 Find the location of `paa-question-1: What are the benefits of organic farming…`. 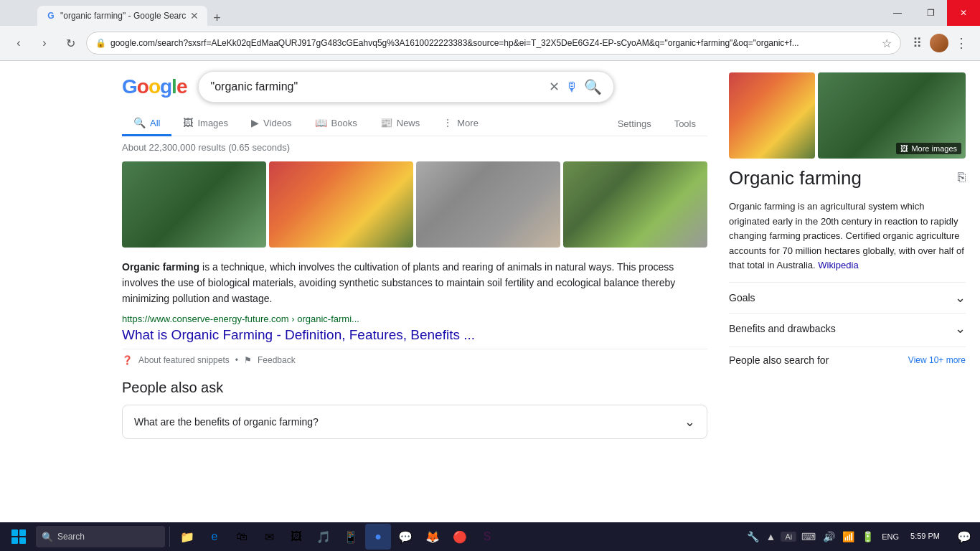

paa-question-1: What are the benefits of organic farming… is located at coordinates (415, 422).